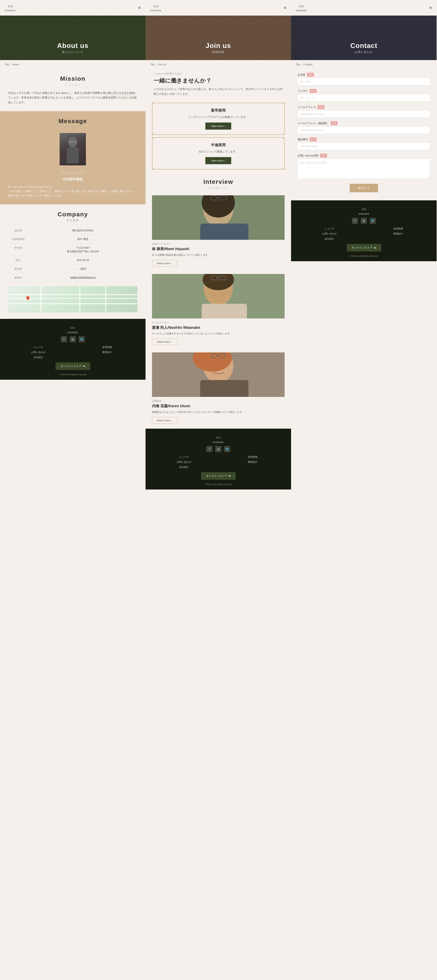 This screenshot has height=980, width=437. I want to click on hero-aboutus: About us 私たちについて, so click(73, 38).